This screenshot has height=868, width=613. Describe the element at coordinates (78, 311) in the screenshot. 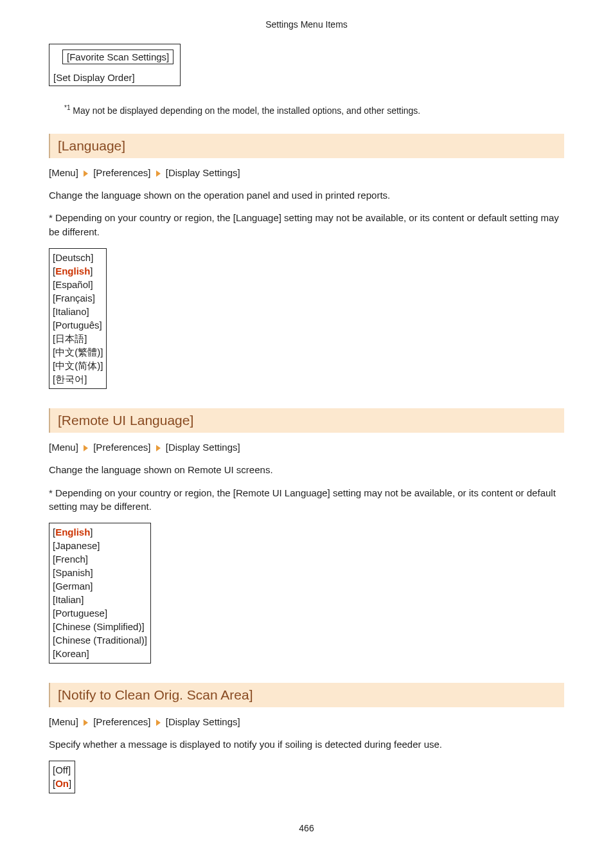

I see `list-item: [Italiano]` at that location.